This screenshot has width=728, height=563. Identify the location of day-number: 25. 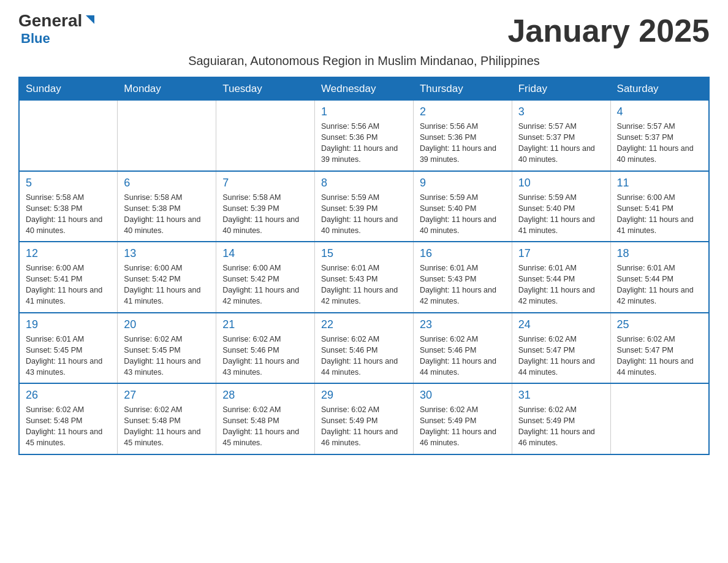
(659, 325).